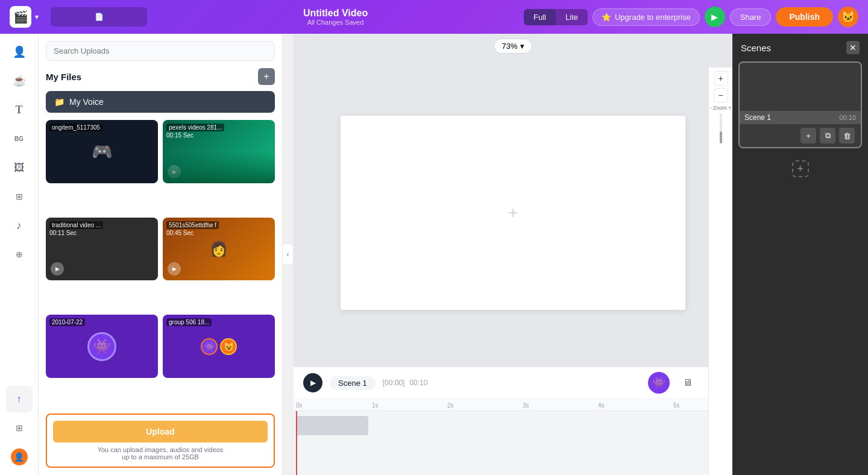 The width and height of the screenshot is (868, 475). I want to click on share-btn: Share, so click(751, 17).